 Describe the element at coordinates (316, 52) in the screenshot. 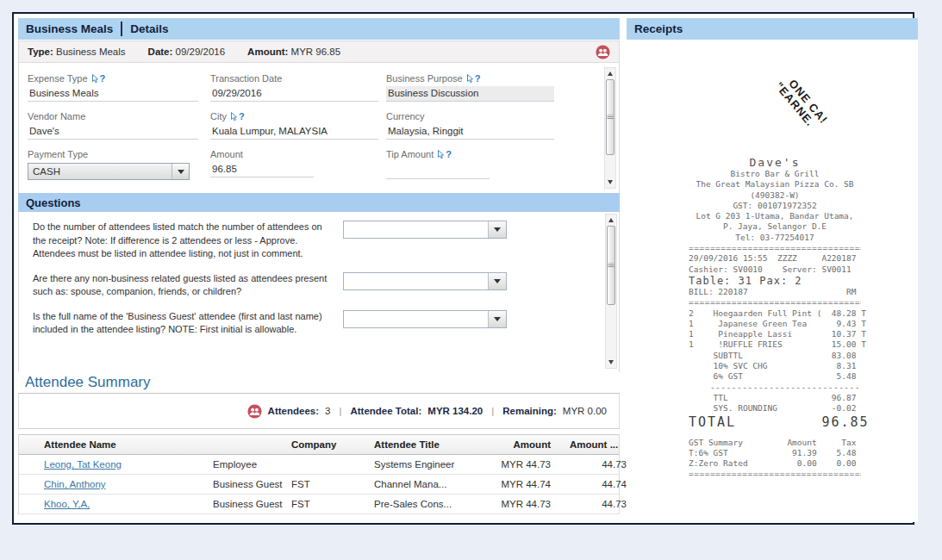

I see `summary-amount-value: MYR 96.85` at that location.